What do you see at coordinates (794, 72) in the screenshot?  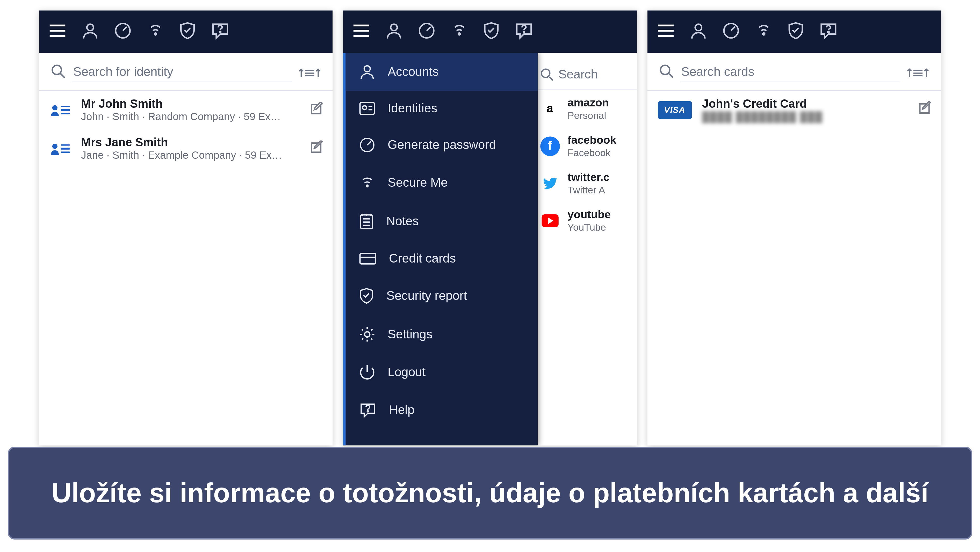 I see `search-bar: Search cards` at bounding box center [794, 72].